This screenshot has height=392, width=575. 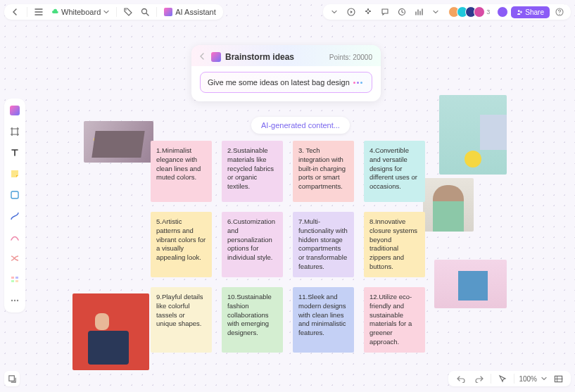 I want to click on topbar-left: Whiteboard AI Assistant, so click(x=114, y=12).